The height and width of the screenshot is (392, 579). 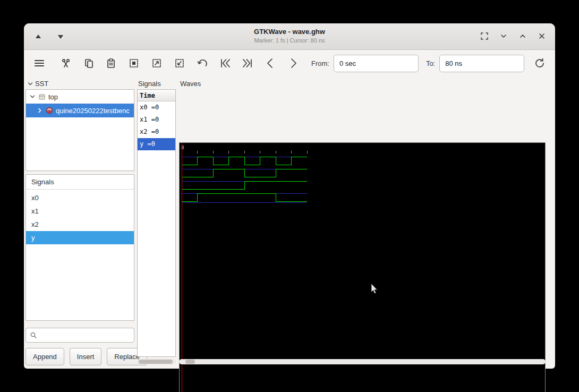 I want to click on close-icon, so click(x=542, y=36).